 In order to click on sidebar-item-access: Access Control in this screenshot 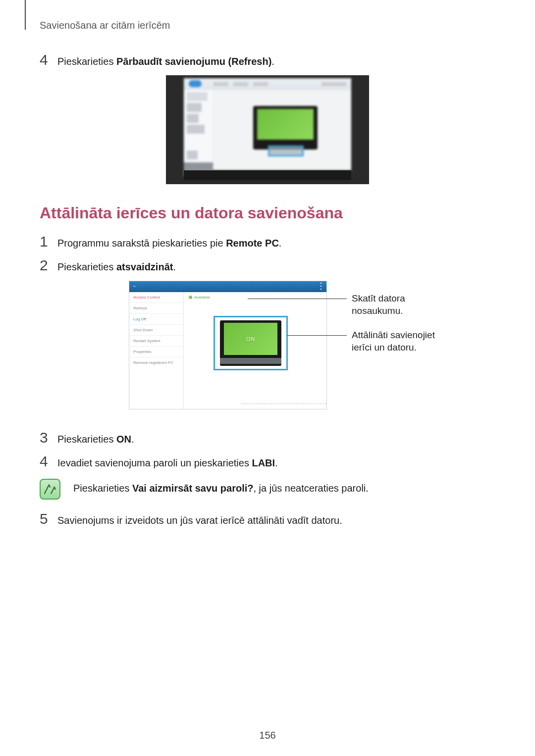, I will do `click(157, 298)`.